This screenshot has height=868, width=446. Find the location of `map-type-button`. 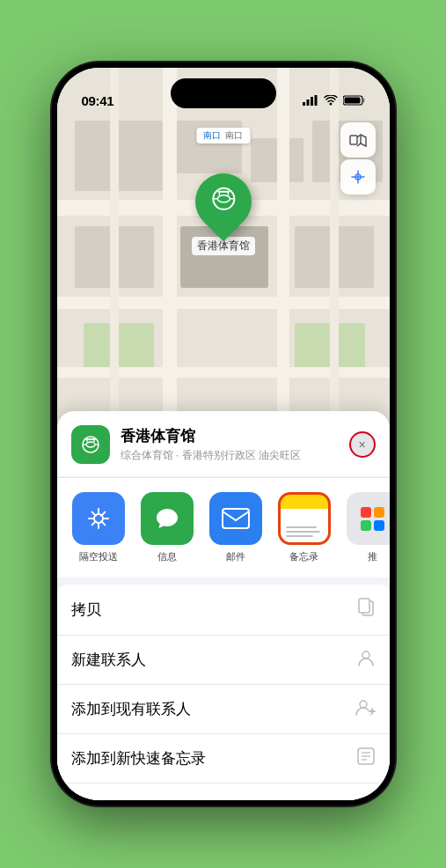

map-type-button is located at coordinates (358, 140).